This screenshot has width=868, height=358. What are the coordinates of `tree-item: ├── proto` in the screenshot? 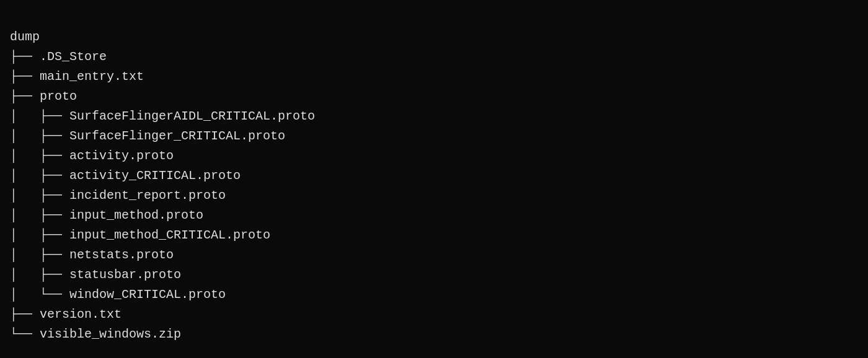 It's located at (434, 97).